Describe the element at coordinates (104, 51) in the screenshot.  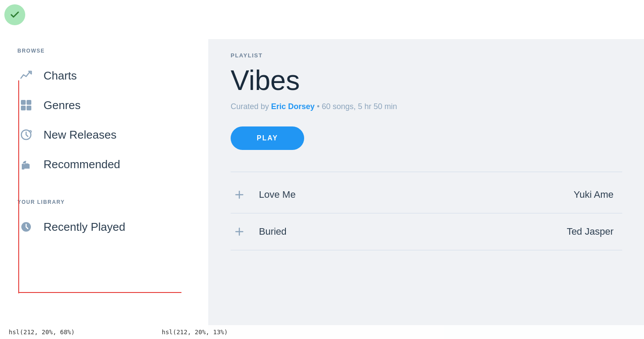
I see `browse-section-label: BROWSE` at that location.